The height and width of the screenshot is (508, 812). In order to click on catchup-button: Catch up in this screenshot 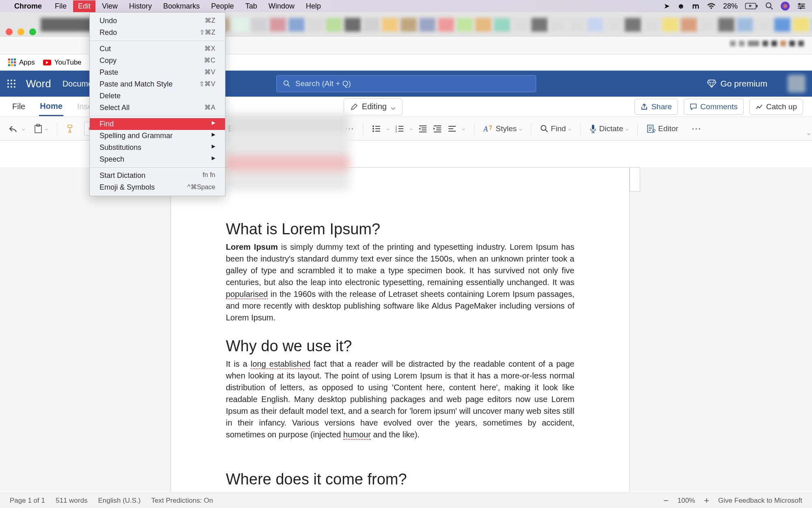, I will do `click(776, 107)`.